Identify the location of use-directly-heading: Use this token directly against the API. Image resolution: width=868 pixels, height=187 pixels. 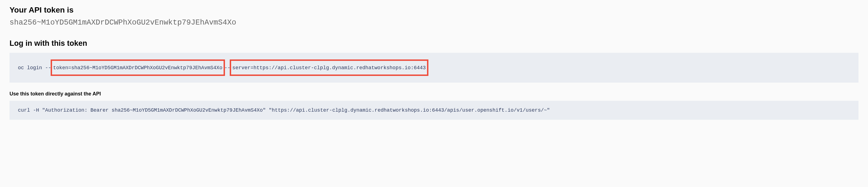
(434, 94).